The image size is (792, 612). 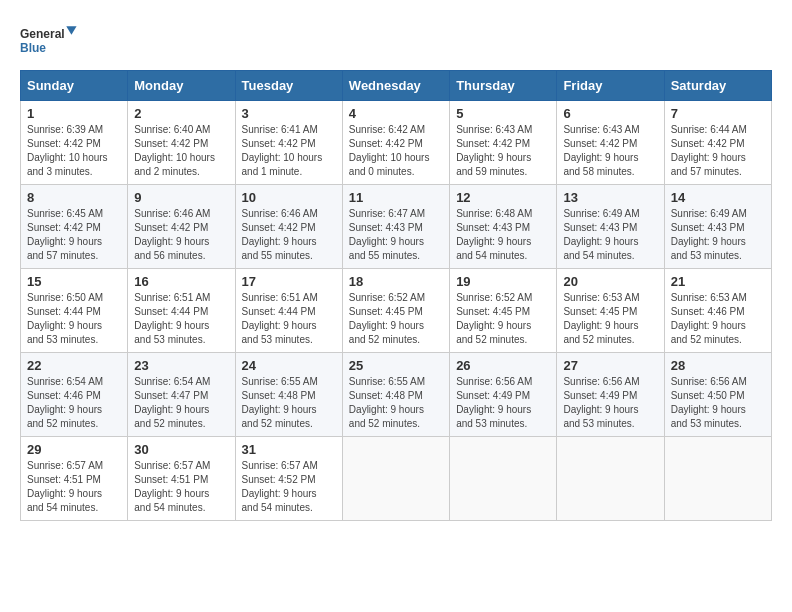 What do you see at coordinates (33, 48) in the screenshot?
I see `svg-text: Blue` at bounding box center [33, 48].